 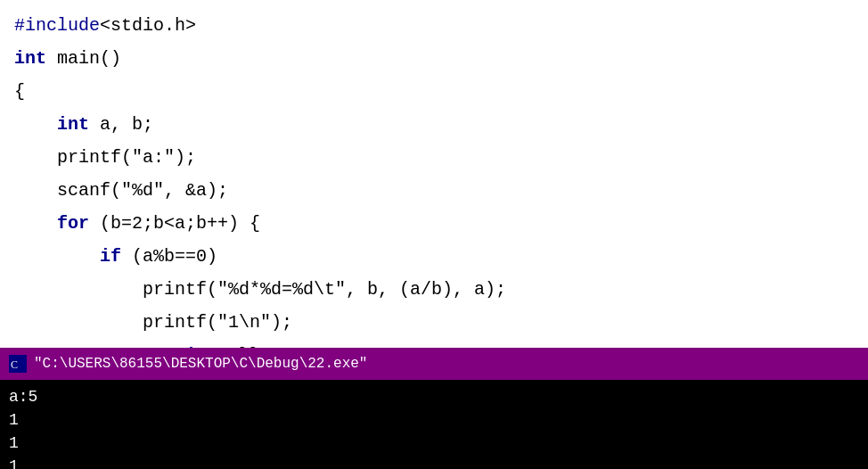 I want to click on code-line-3: {, so click(x=434, y=91).